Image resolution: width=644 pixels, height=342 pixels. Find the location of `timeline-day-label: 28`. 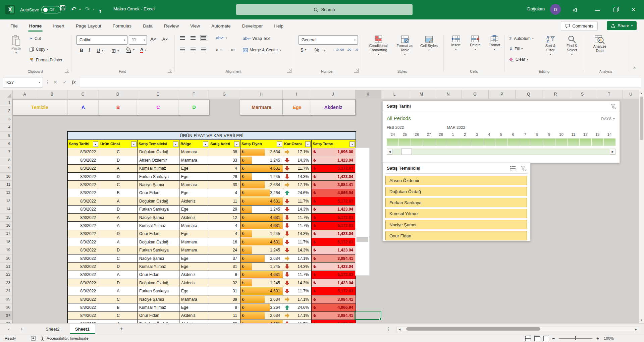

timeline-day-label: 28 is located at coordinates (441, 135).